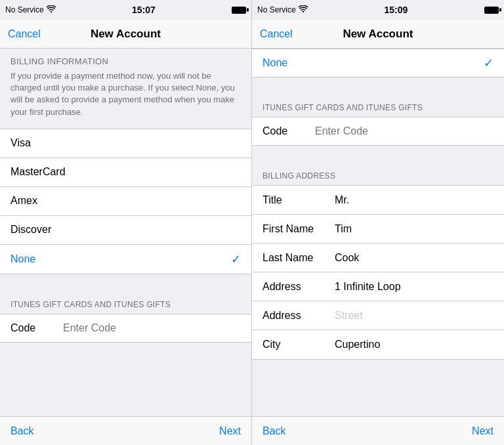  Describe the element at coordinates (378, 345) in the screenshot. I see `billing-row-city: City Cupertino` at that location.